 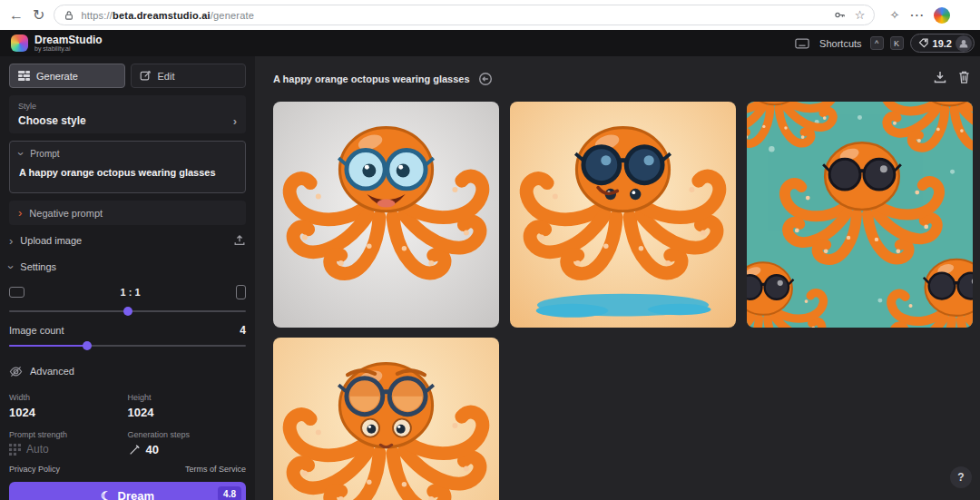 What do you see at coordinates (127, 106) in the screenshot?
I see `style-label: Style` at bounding box center [127, 106].